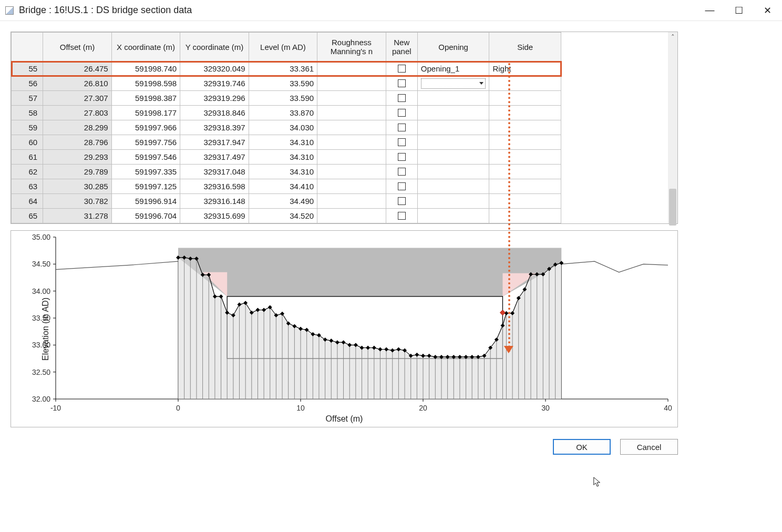 The height and width of the screenshot is (532, 782). Describe the element at coordinates (214, 69) in the screenshot. I see `cell: 329320.049` at that location.